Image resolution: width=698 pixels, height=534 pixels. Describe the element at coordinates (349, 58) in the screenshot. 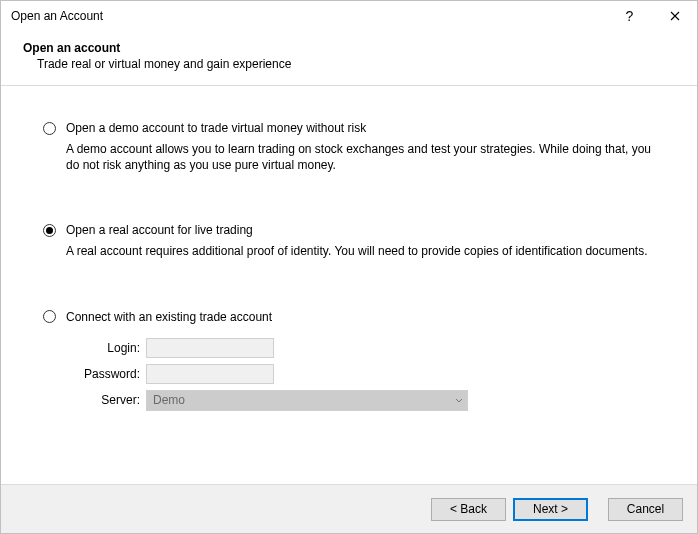

I see `wizard-header: Open an account Trade real or virtual mo…` at that location.